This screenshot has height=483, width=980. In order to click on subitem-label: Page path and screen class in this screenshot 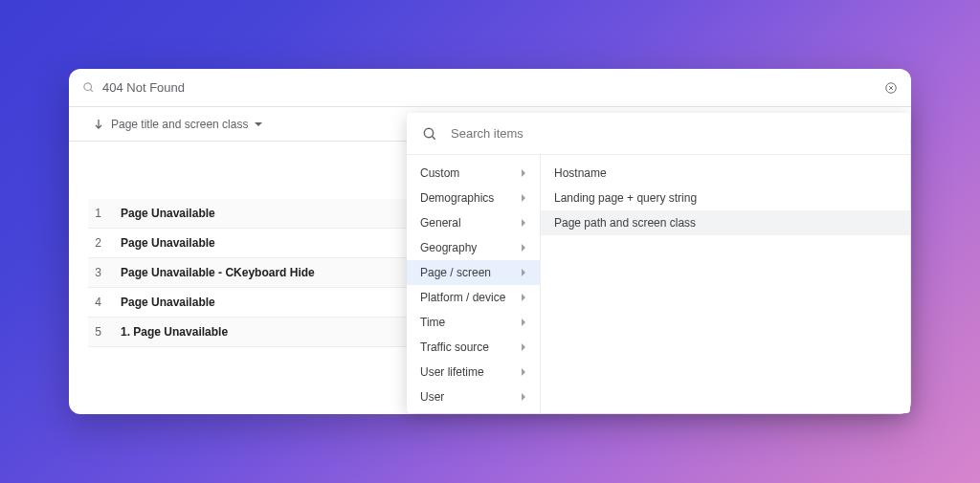, I will do `click(625, 223)`.